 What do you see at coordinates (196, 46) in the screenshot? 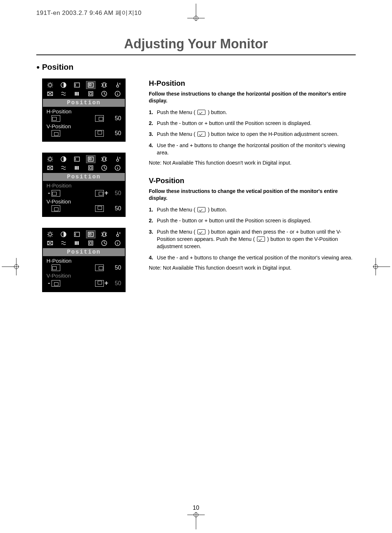
I see `page-title: Adjusting Your Monitor` at bounding box center [196, 46].